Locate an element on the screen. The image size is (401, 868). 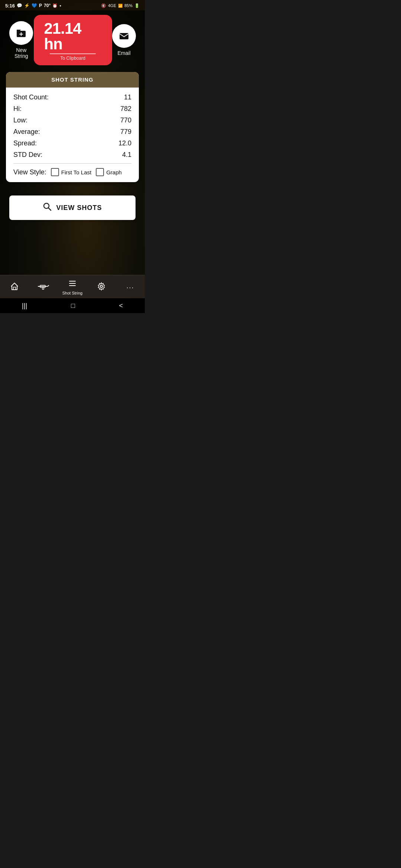
search-icon is located at coordinates (47, 208).